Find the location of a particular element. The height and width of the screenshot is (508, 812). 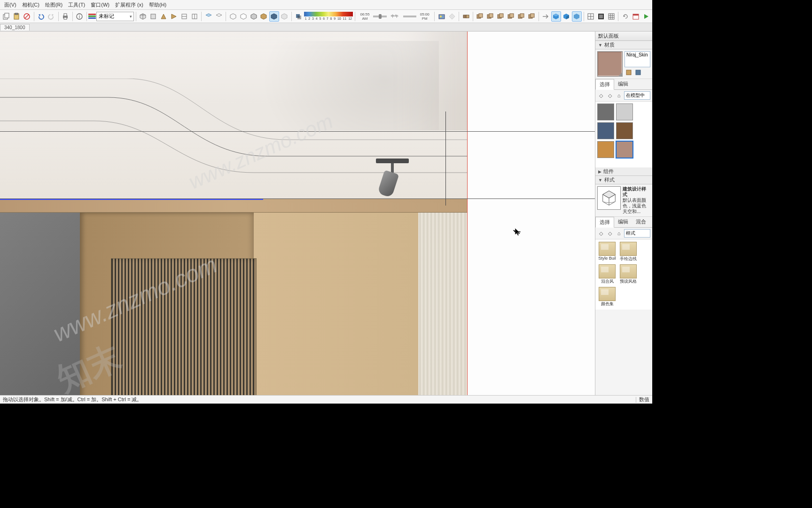

style-preview is located at coordinates (609, 198).